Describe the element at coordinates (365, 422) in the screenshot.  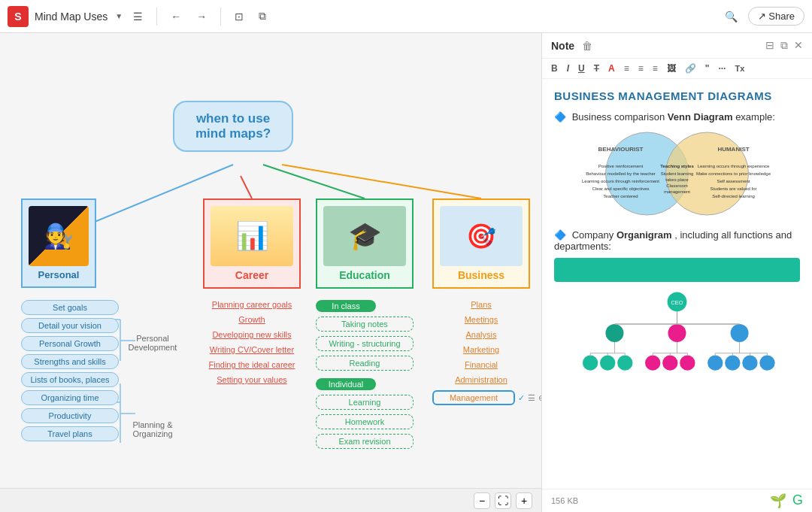
I see `list-item: Homework` at that location.